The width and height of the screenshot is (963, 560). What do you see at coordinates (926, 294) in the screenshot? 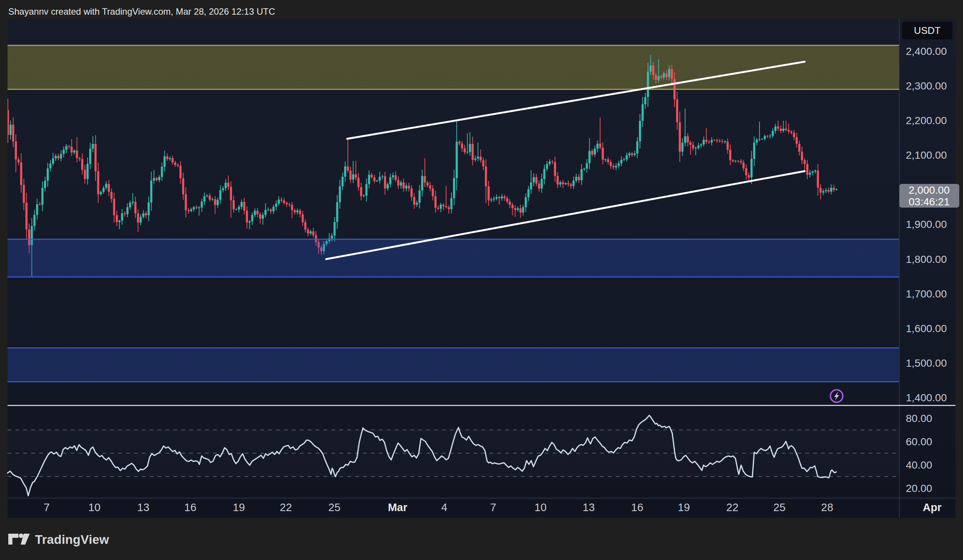
I see `svg-text: 1,700.00` at bounding box center [926, 294].